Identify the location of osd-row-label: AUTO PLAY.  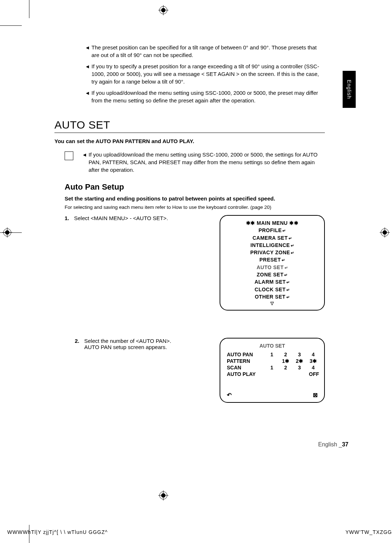
(243, 374).